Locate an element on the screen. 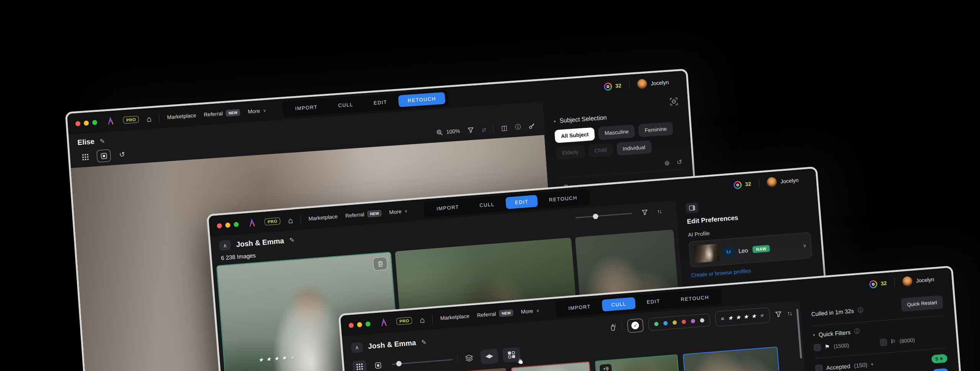 The image size is (980, 371). reset-icon: ↺ is located at coordinates (679, 162).